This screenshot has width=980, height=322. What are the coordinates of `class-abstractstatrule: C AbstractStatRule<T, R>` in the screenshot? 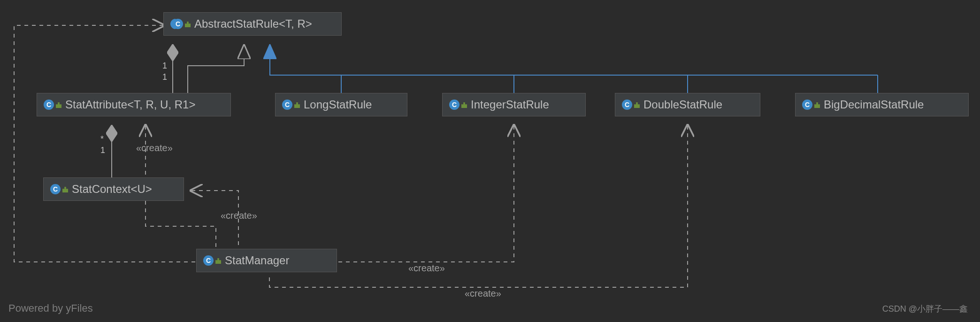 It's located at (253, 24).